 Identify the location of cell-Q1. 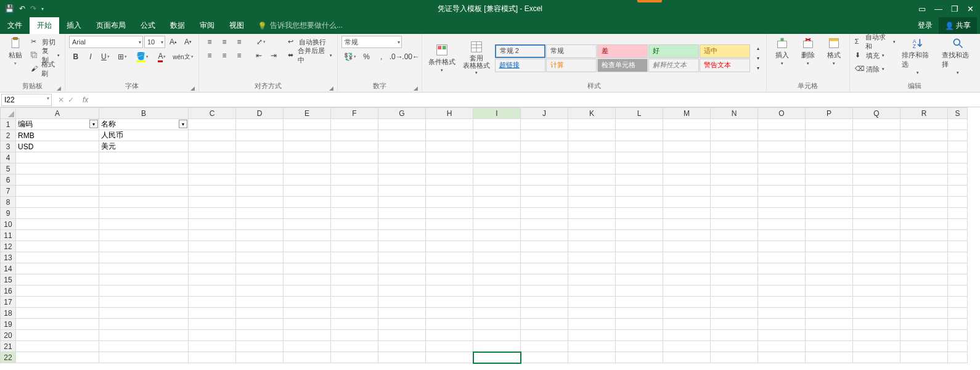
(876, 125).